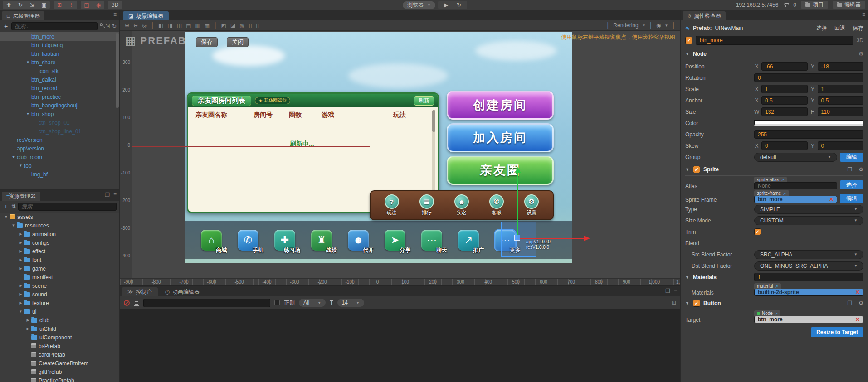  What do you see at coordinates (518, 204) in the screenshot?
I see `gizmo-y-arrow` at bounding box center [518, 204].